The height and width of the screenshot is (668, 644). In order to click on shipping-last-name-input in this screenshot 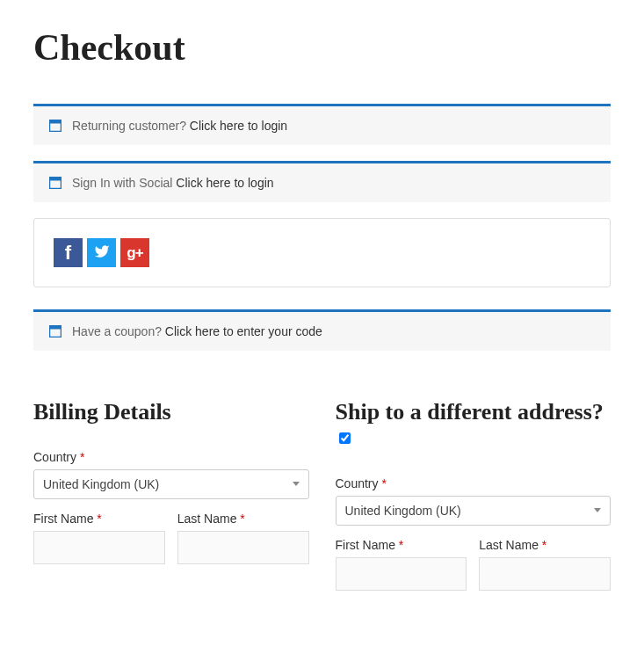, I will do `click(545, 574)`.